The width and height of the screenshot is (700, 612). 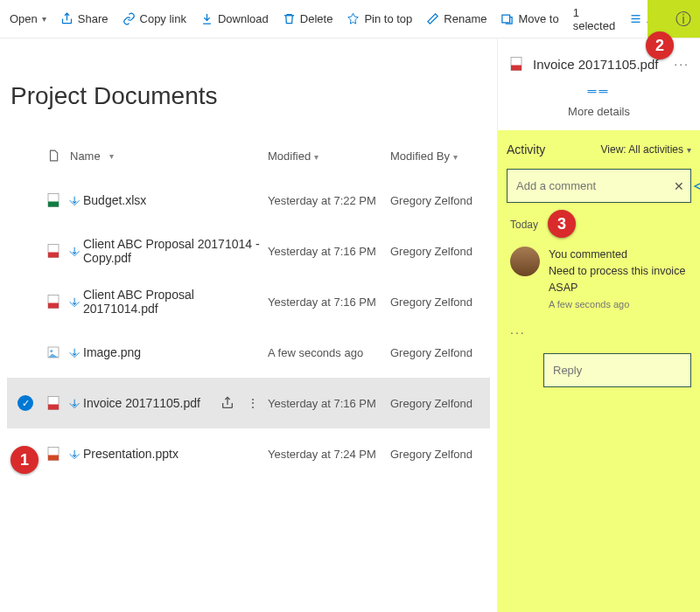 I want to click on link-icon, so click(x=130, y=19).